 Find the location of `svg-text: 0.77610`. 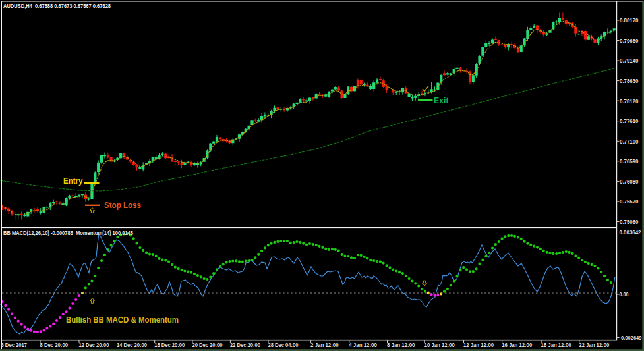

svg-text: 0.77610 is located at coordinates (629, 121).